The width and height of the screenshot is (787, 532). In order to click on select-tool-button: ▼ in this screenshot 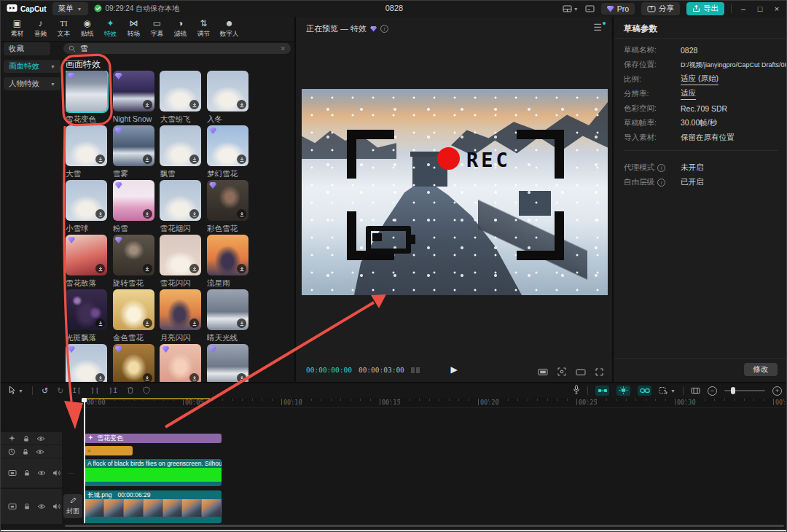, I will do `click(16, 391)`.